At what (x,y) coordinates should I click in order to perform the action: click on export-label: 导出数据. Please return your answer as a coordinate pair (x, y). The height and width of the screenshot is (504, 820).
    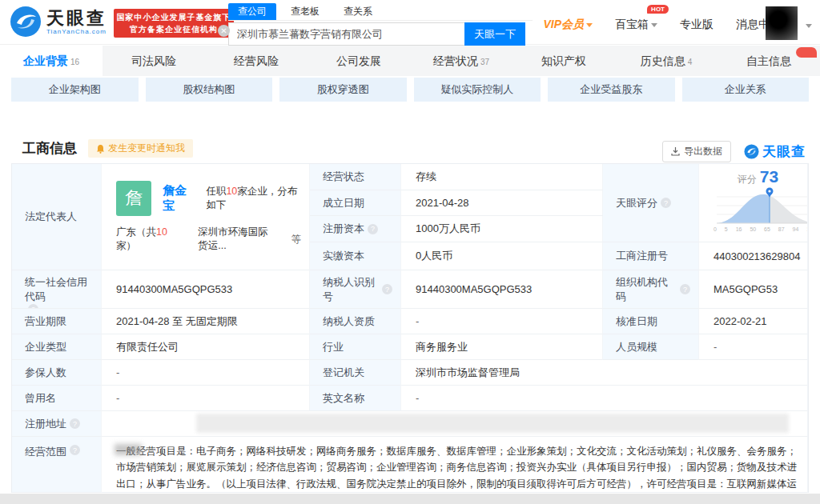
    Looking at the image, I should click on (703, 152).